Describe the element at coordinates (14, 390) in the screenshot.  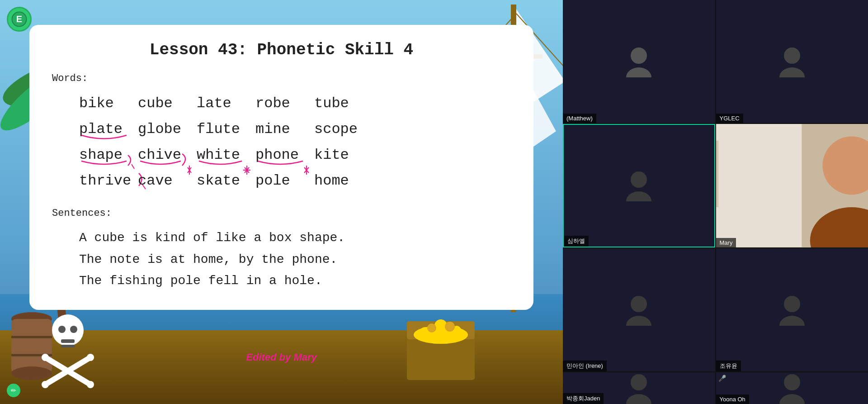
I see `pen-icon: ✏` at that location.